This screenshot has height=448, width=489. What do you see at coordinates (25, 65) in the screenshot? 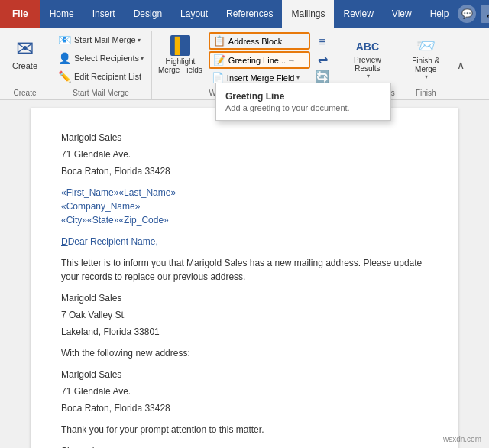
I see `ribbon-group-create: ✉ Create Create` at bounding box center [25, 65].